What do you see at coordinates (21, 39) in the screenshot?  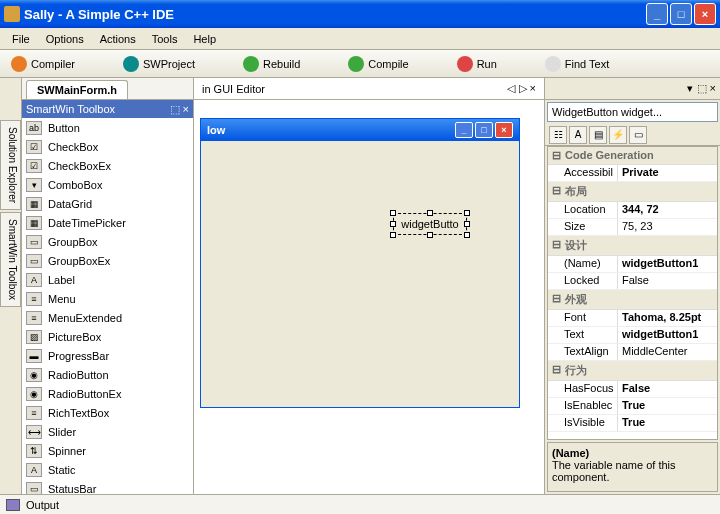 I see `menu-file: File` at bounding box center [21, 39].